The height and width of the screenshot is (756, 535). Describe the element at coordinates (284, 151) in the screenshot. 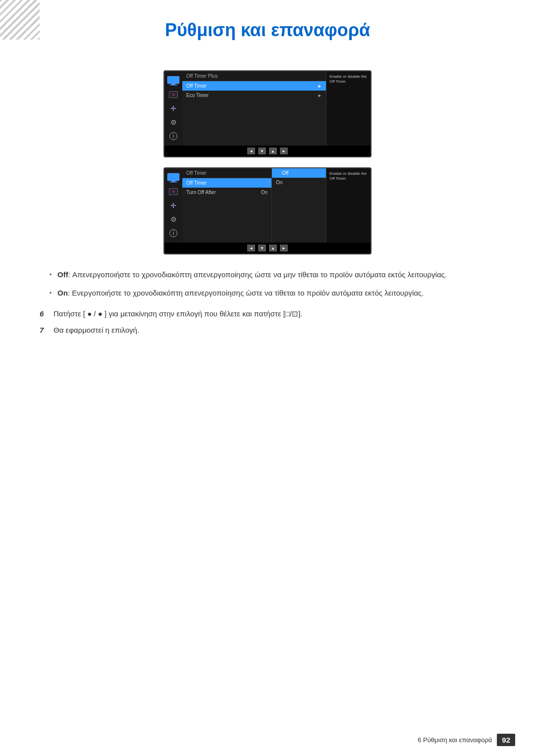

I see `nav-right-btn: ►` at that location.